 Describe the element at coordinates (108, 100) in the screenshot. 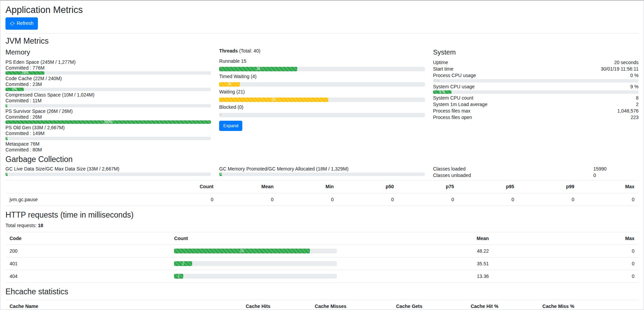

I see `memory-item: Compressed Class Space (10M / 1,024M) Co…` at that location.